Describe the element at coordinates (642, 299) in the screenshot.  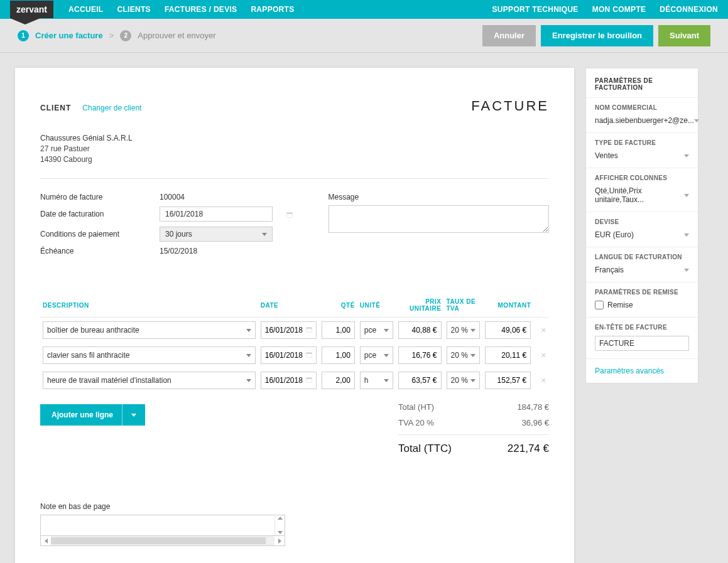
I see `sidebar-discount: PARAMÈTRES DE REMISE Remise` at that location.